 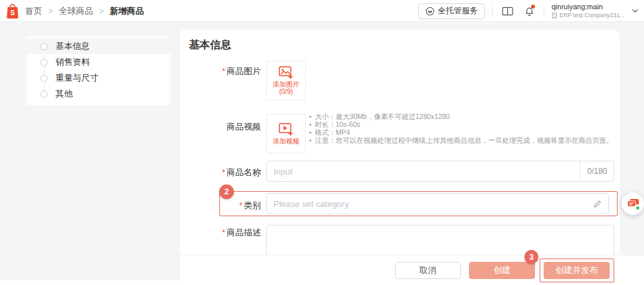 I want to click on form-steps-sidebar: 基本信息 销售资料 重量与尺寸 其他, so click(x=98, y=71).